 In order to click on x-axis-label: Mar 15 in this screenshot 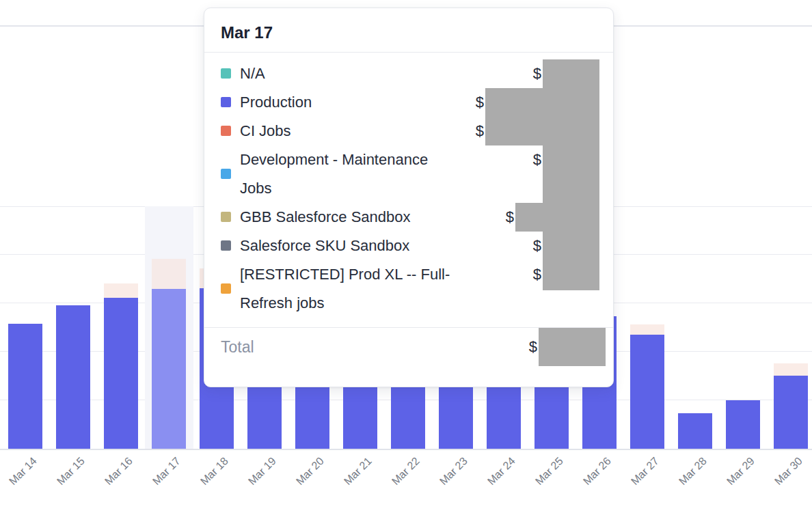, I will do `click(71, 471)`.